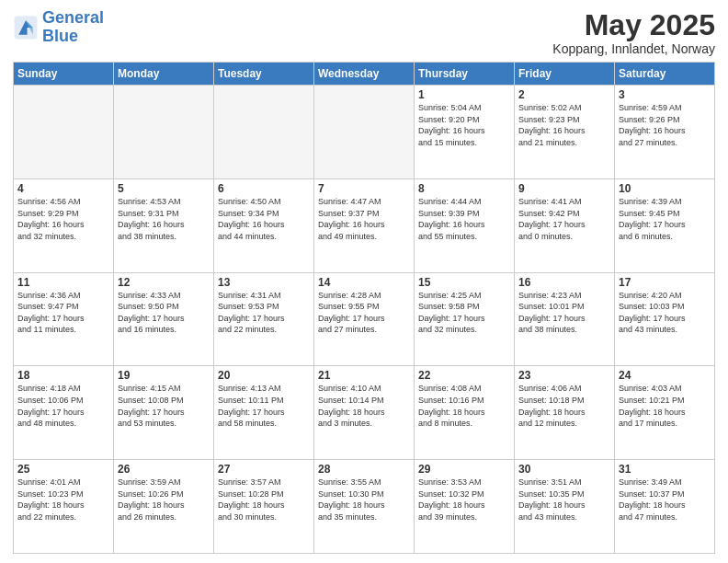  Describe the element at coordinates (64, 413) in the screenshot. I see `calendar-cell: 18Sunrise: 4:18 AM Sunset: 10:06 PM Dayl…` at that location.